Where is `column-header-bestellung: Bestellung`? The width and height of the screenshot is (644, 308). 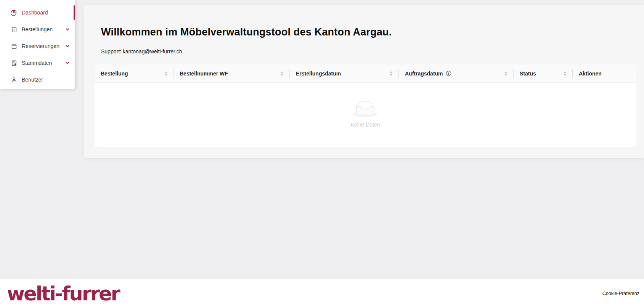
column-header-bestellung: Bestellung is located at coordinates (134, 73).